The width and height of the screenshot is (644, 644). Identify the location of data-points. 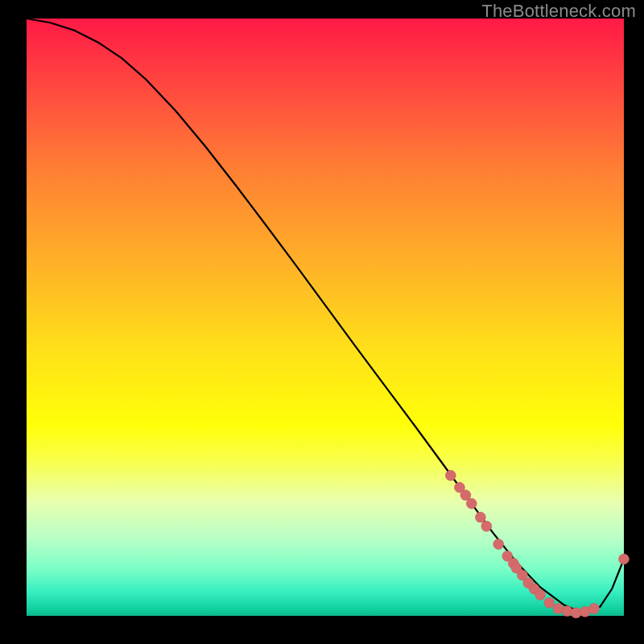
(537, 544).